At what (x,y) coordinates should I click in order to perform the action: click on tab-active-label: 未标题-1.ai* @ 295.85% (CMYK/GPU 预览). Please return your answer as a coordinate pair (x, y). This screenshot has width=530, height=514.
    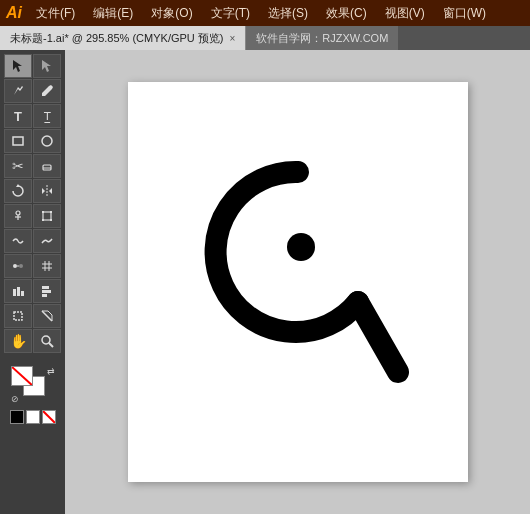
    Looking at the image, I should click on (117, 38).